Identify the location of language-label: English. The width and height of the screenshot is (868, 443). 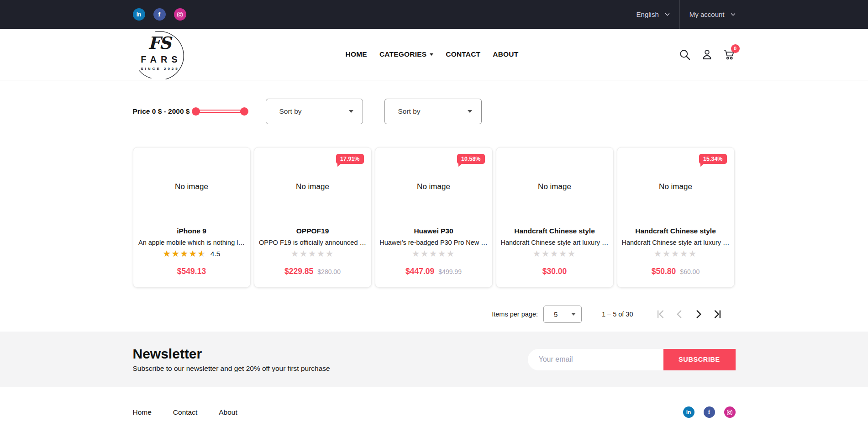
(647, 15).